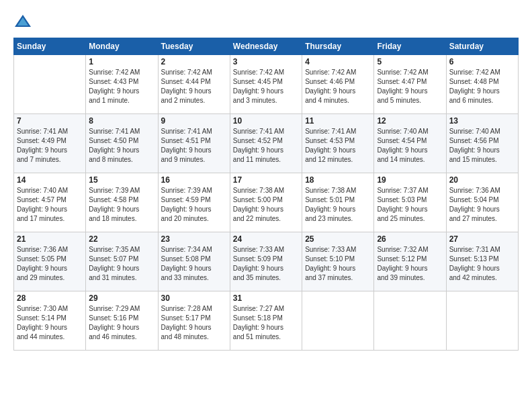 This screenshot has width=532, height=411. What do you see at coordinates (122, 205) in the screenshot?
I see `day-info: Sunrise: 7:39 AM Sunset: 4:58 PM Dayligh…` at bounding box center [122, 205].